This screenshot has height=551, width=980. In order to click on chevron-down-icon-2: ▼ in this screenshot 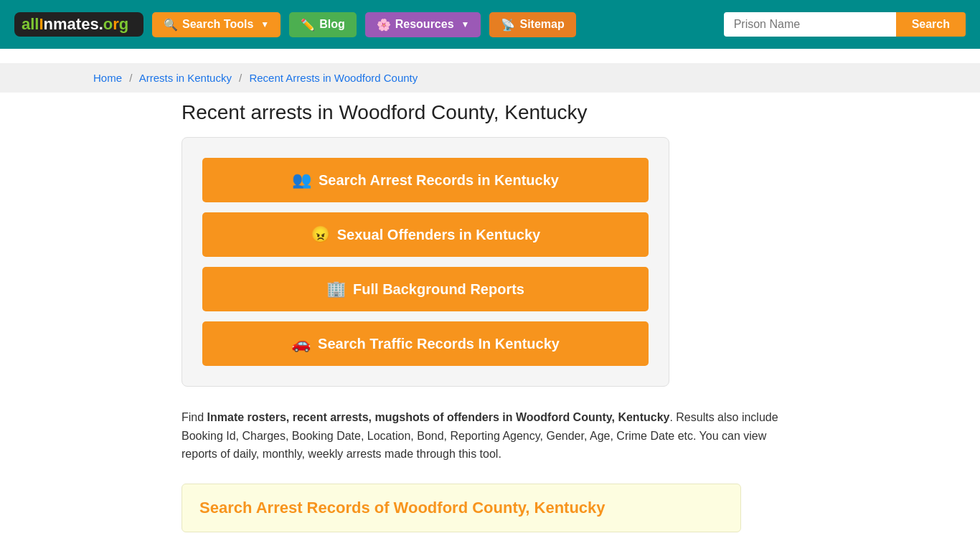, I will do `click(466, 24)`.